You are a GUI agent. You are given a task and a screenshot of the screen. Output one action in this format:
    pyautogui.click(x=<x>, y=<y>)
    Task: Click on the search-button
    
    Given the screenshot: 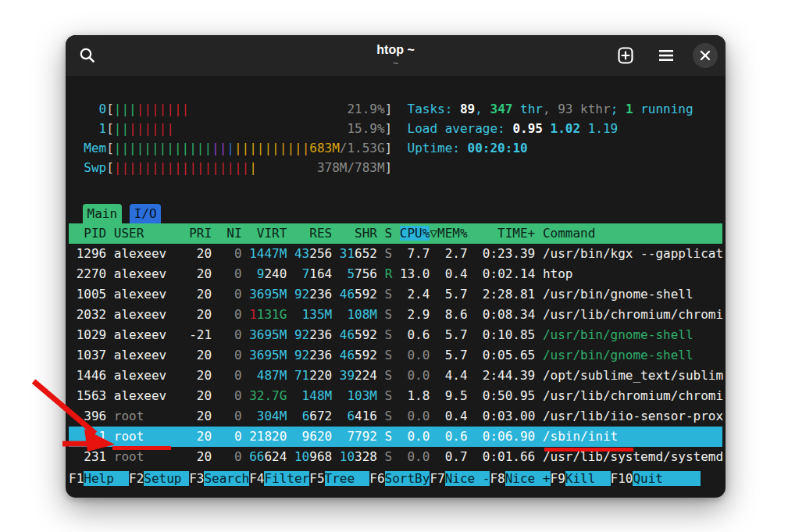 What is the action you would take?
    pyautogui.click(x=87, y=55)
    